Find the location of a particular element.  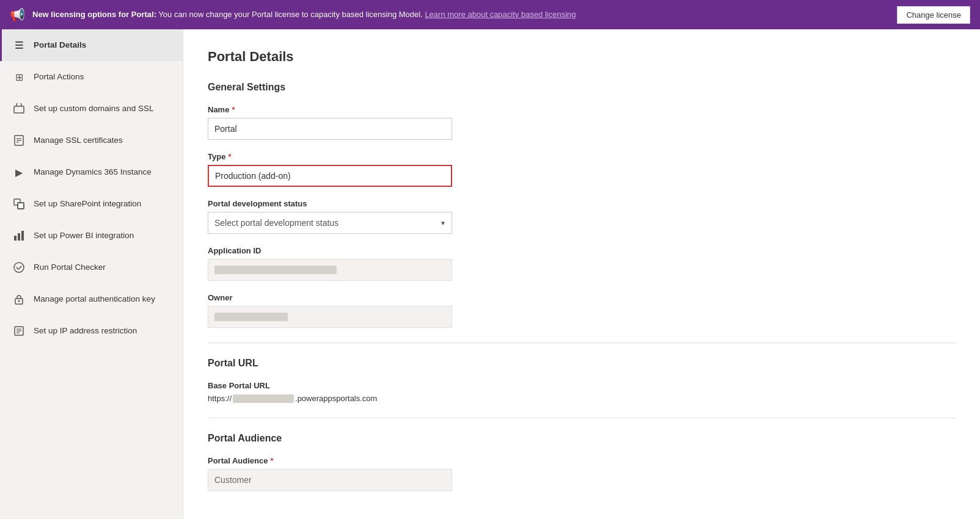

name-label: Name * is located at coordinates (582, 110).